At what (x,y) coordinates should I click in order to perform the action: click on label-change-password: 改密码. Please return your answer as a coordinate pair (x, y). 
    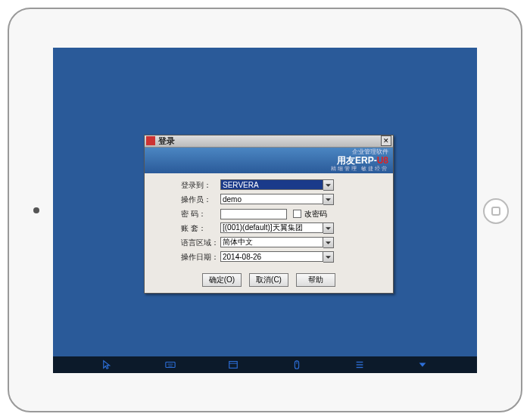
    Looking at the image, I should click on (316, 214).